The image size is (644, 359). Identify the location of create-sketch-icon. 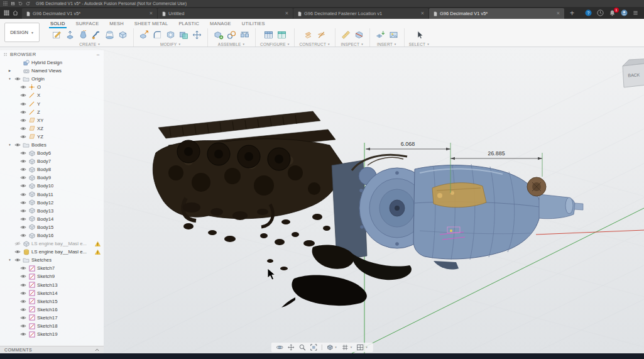
(57, 35).